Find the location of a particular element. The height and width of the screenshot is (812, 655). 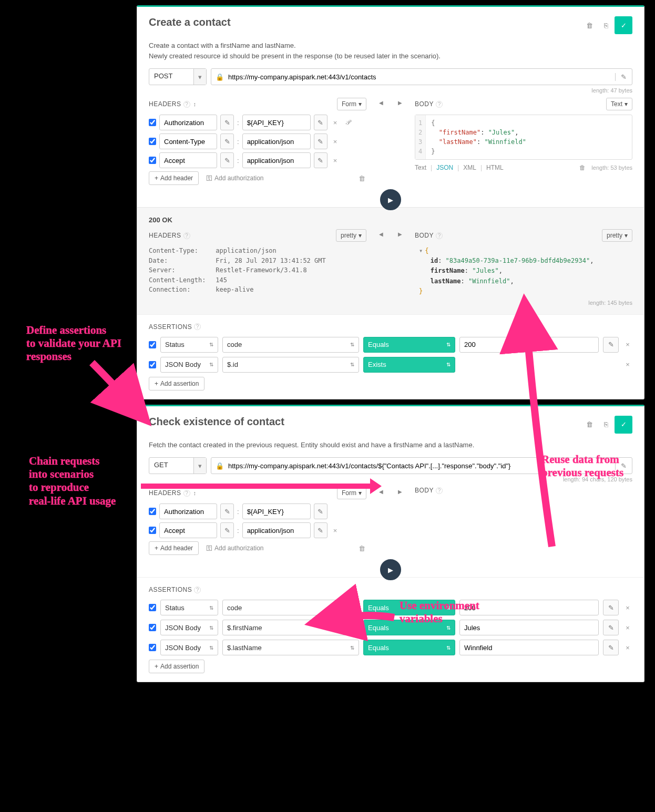

fmt-xml: XML is located at coordinates (470, 168).